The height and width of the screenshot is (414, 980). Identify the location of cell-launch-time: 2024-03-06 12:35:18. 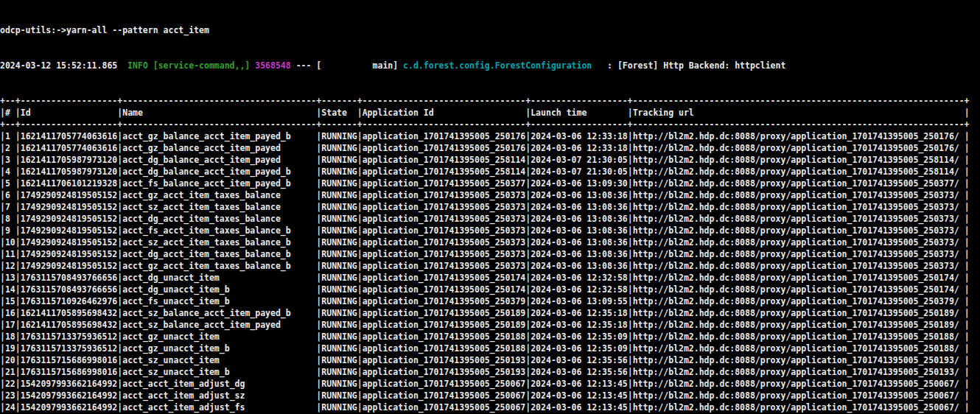
(579, 325).